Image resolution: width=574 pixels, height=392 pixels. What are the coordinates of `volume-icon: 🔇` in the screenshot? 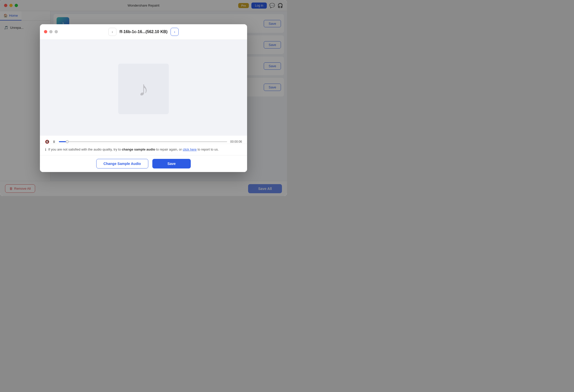 It's located at (47, 142).